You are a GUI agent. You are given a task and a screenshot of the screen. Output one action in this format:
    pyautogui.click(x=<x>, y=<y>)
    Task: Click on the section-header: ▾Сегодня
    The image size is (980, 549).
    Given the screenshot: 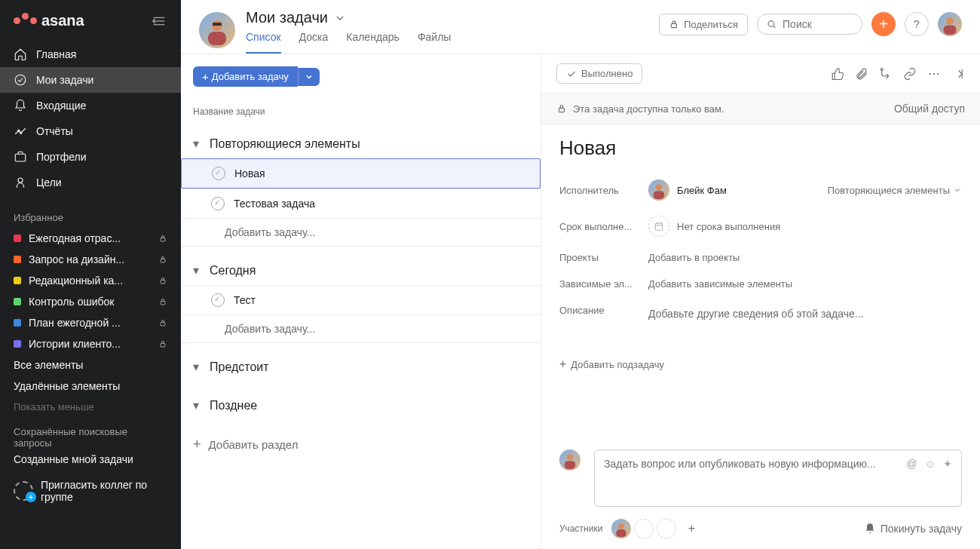 What is the action you would take?
    pyautogui.click(x=360, y=270)
    